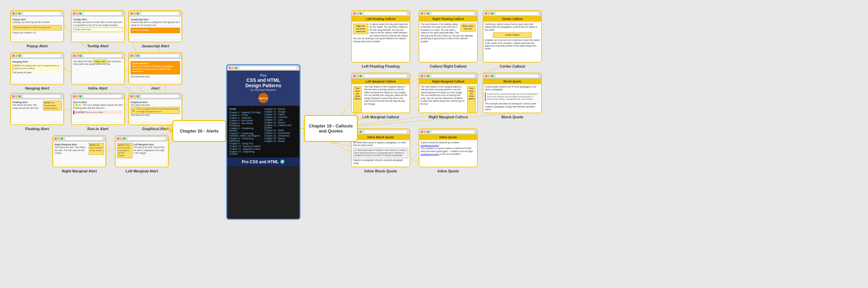  I want to click on chapter-item: Chapter 8 - Positioning, Advanced, so click(246, 140).